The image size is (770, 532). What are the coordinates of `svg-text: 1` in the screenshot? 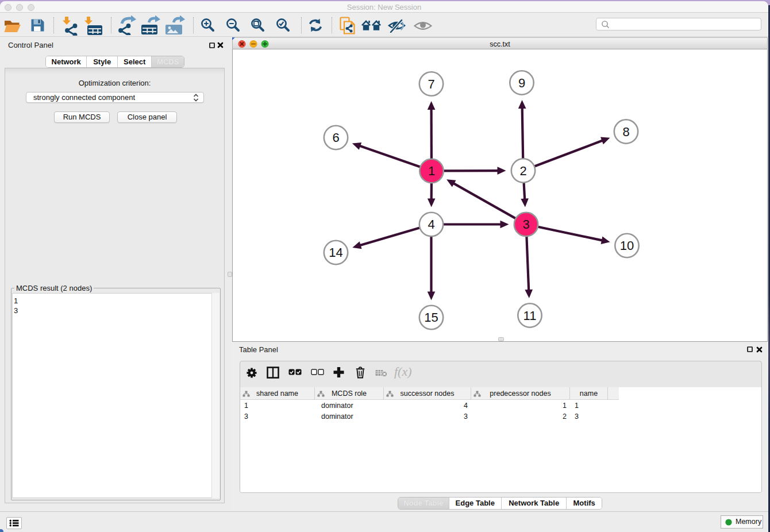 It's located at (432, 171).